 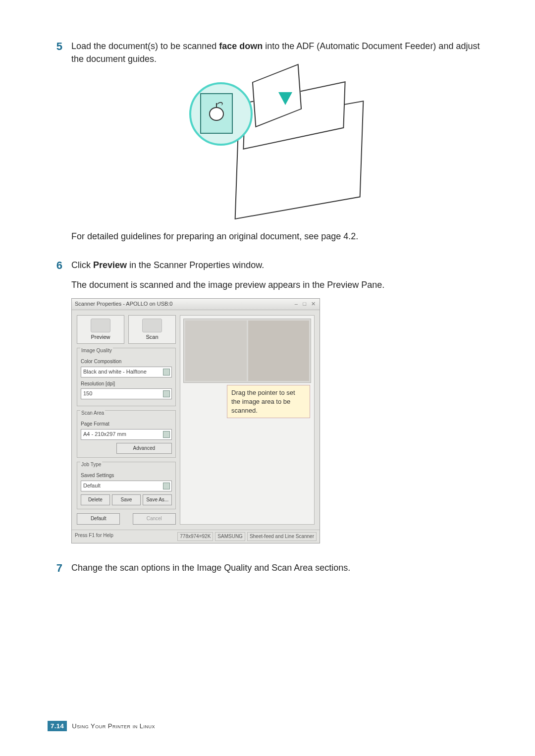 What do you see at coordinates (124, 304) in the screenshot?
I see `window-title: Scanner Properties - APOLLO on USB:0` at bounding box center [124, 304].